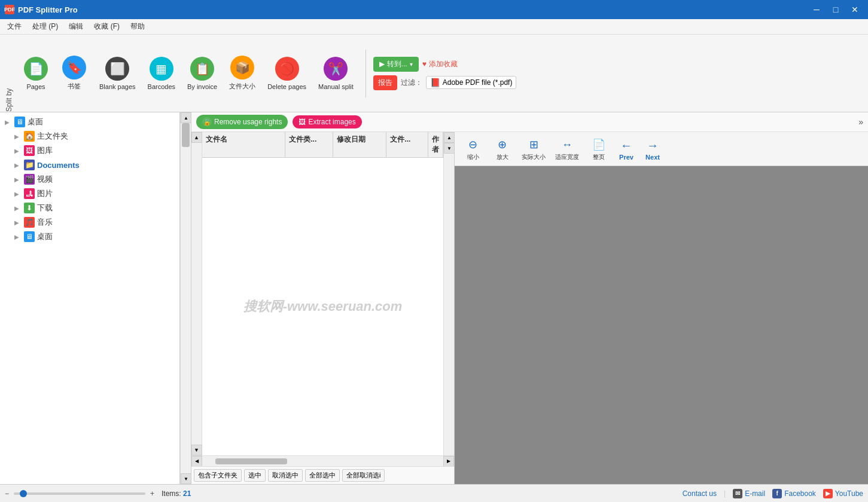 Image resolution: width=868 pixels, height=502 pixels. Describe the element at coordinates (14, 26) in the screenshot. I see `menu-file: 文件` at that location.